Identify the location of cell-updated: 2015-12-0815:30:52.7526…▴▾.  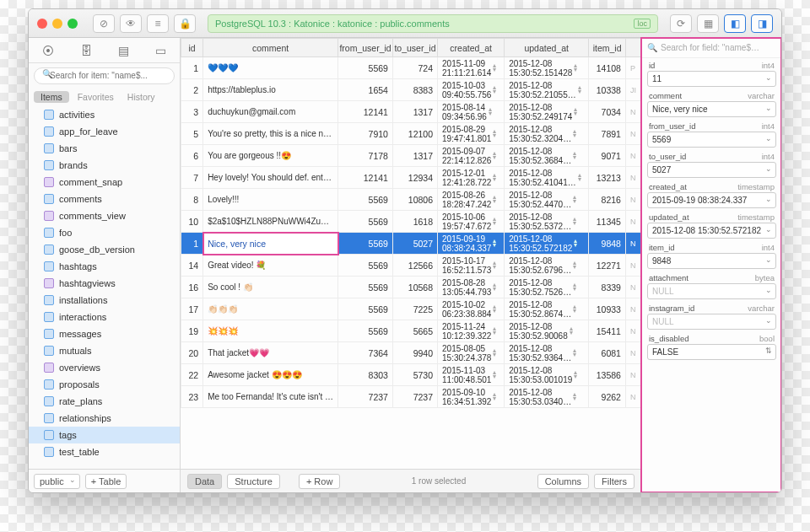
(547, 287).